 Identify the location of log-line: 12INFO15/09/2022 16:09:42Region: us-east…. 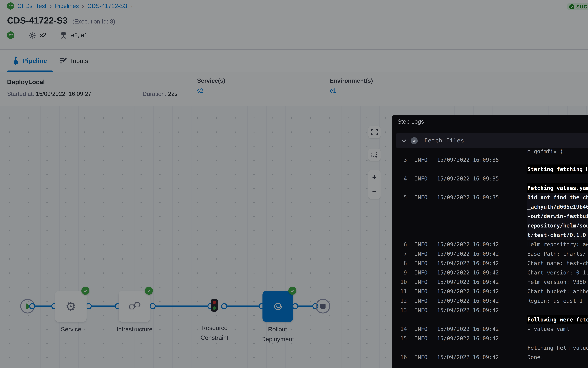
(490, 301).